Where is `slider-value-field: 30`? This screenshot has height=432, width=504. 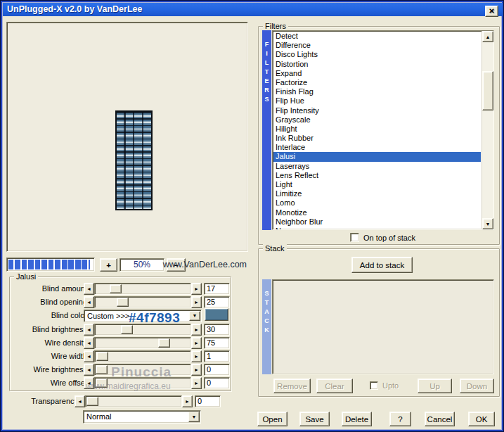 slider-value-field: 30 is located at coordinates (217, 329).